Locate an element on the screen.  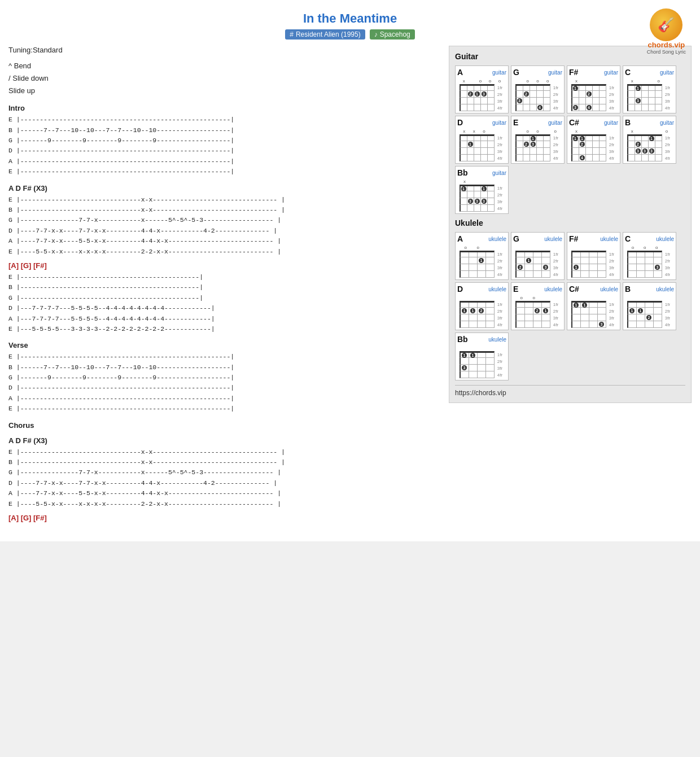
chord-type-Bb: guitar is located at coordinates (499, 173).